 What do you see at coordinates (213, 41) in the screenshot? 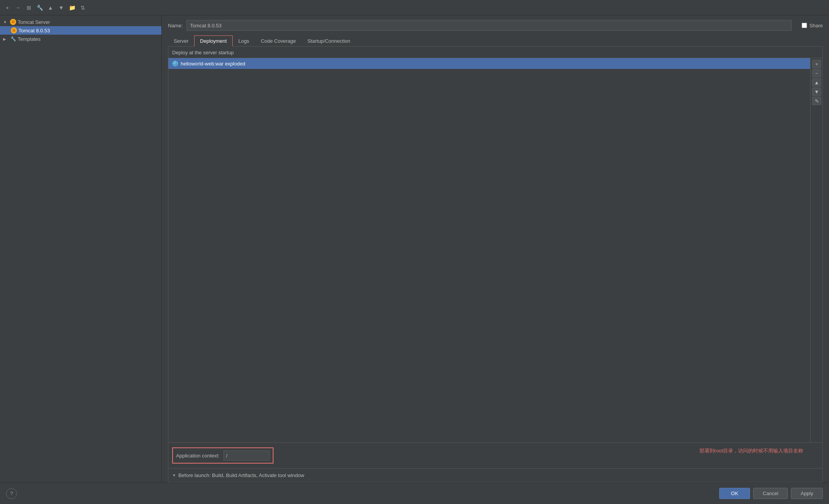
I see `tab-deployment: Deployment` at bounding box center [213, 41].